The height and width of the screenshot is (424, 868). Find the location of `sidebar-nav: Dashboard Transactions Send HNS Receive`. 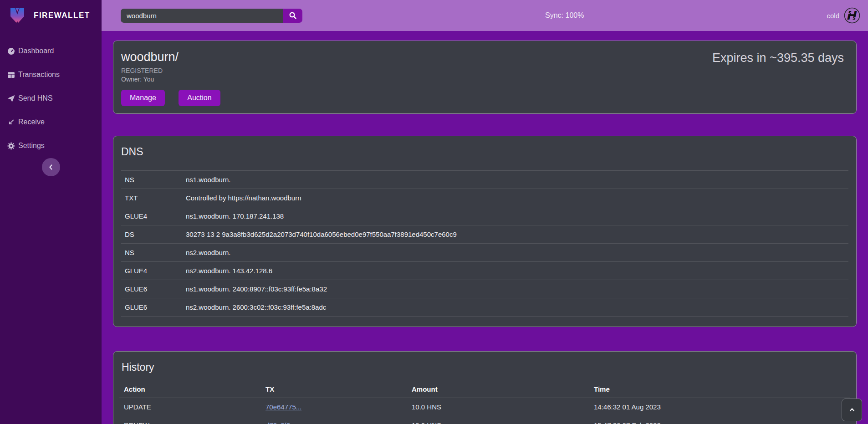

sidebar-nav: Dashboard Transactions Send HNS Receive is located at coordinates (51, 98).